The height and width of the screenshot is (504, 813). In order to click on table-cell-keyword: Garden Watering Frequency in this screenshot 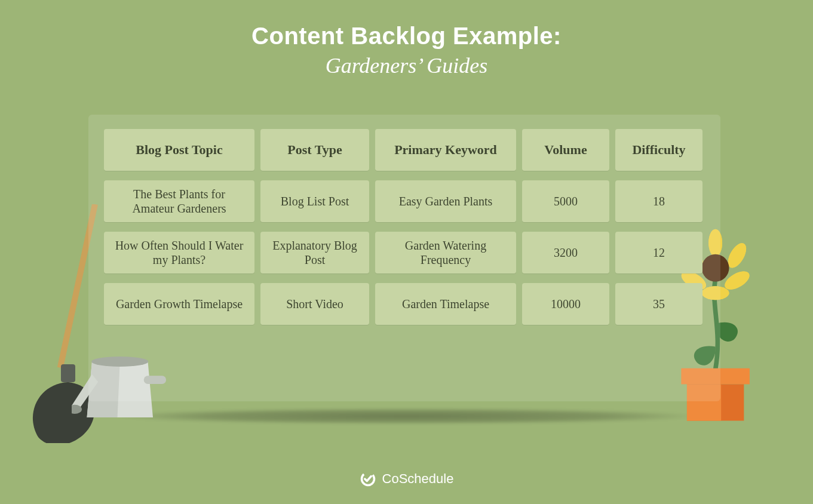, I will do `click(446, 253)`.